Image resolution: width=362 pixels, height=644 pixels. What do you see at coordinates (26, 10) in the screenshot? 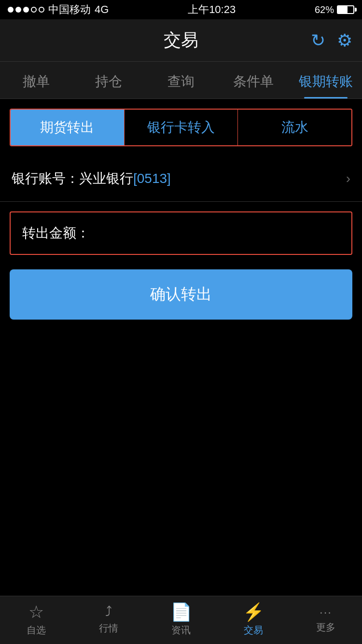
I see `signal-dots` at bounding box center [26, 10].